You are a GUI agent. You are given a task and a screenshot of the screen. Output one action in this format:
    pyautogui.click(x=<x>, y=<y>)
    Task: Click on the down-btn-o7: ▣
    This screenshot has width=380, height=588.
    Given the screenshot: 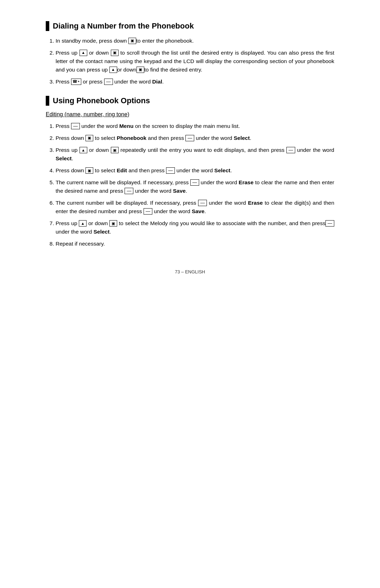 What is the action you would take?
    pyautogui.click(x=113, y=223)
    